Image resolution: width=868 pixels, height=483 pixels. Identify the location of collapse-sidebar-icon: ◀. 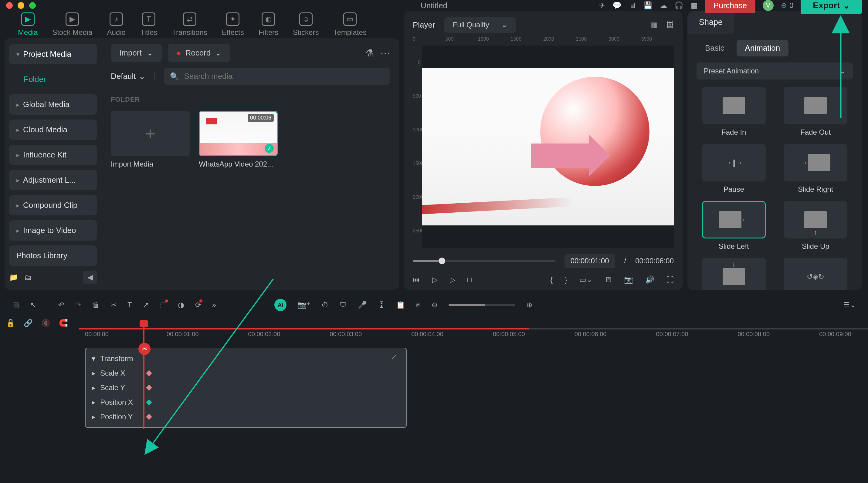
(90, 277).